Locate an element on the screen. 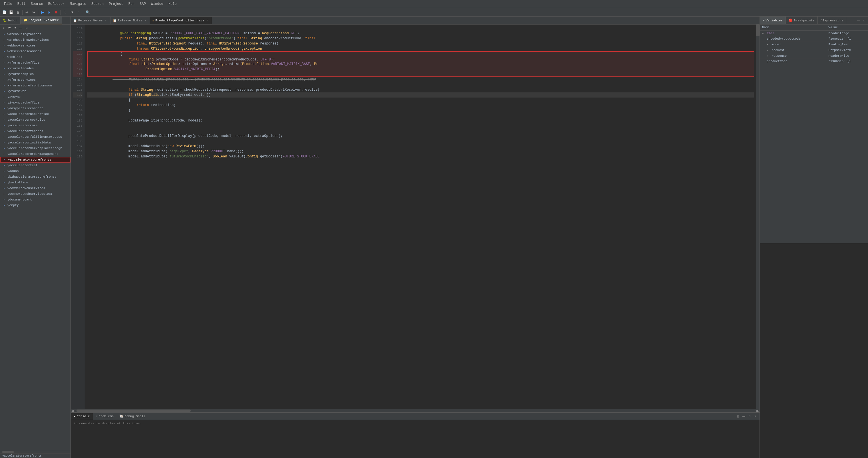 The width and height of the screenshot is (868, 458). tree-item-yacceleratorcockpits: ▸ yacceleratorcockpits is located at coordinates (35, 120).